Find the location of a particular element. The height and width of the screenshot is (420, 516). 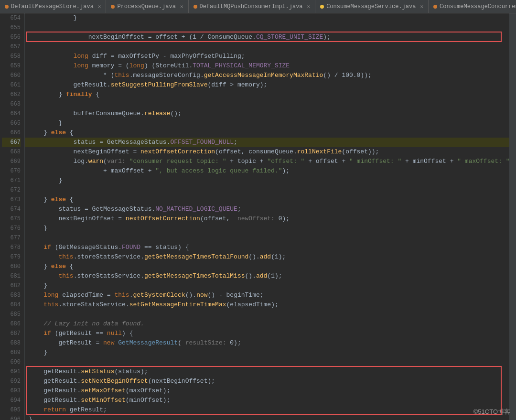

line-number: 692 is located at coordinates (11, 381).